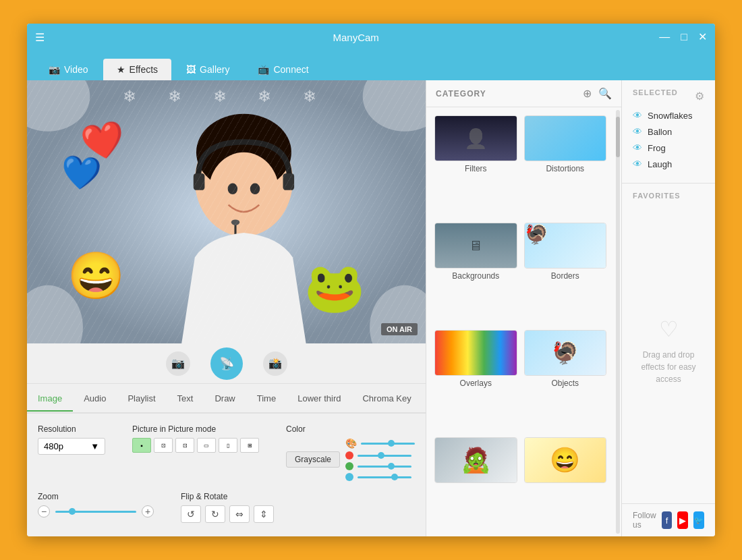 The width and height of the screenshot is (742, 560). I want to click on resolution-value: 480p, so click(54, 447).